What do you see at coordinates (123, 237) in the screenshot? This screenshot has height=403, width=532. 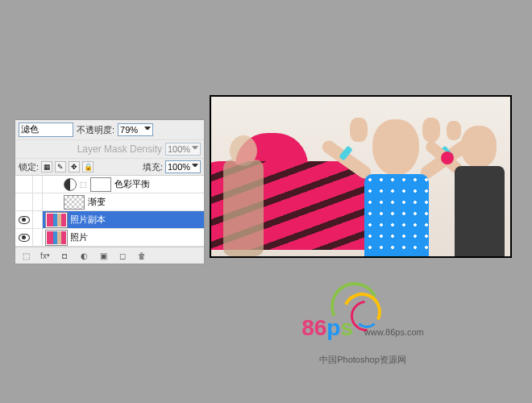 I see `layer-main: 照片` at bounding box center [123, 237].